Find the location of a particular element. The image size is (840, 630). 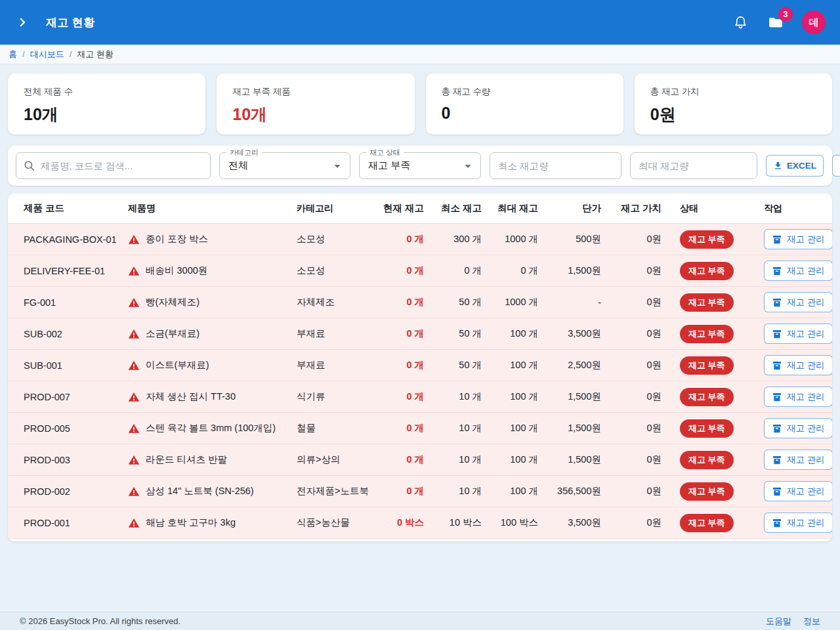

table-row: PROD-002 삼성 14" 노트북 (SN-256) 전자제품>노트북 0 … is located at coordinates (420, 492).